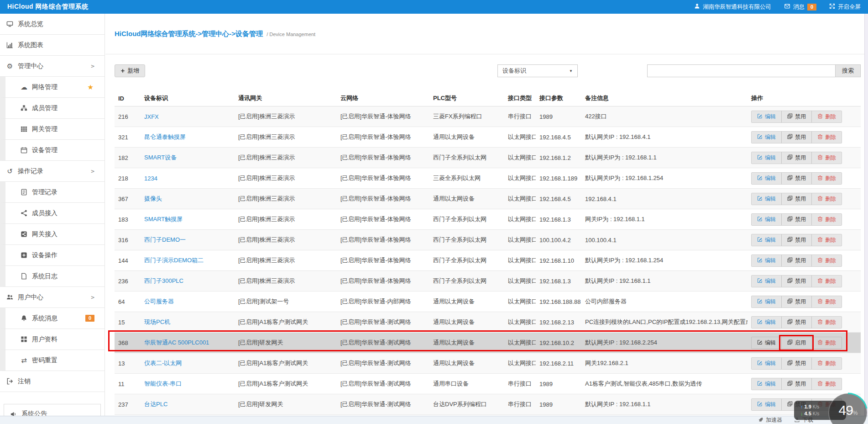 The width and height of the screenshot is (868, 424). I want to click on sidebar-item-system-overview: 系统总览, so click(52, 24).